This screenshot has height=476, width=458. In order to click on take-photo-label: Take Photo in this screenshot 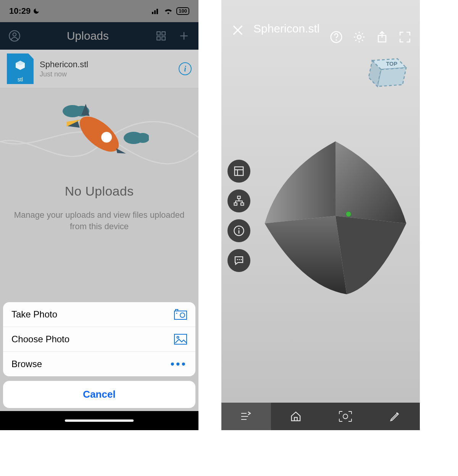, I will do `click(34, 314)`.